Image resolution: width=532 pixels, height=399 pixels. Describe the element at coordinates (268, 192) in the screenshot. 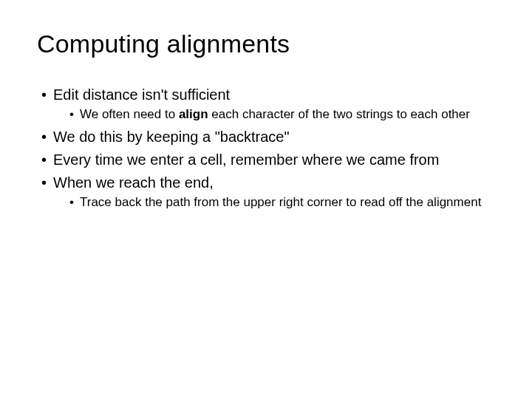

I see `bullet-item-4: When we reach the end, Trace back the pa…` at that location.